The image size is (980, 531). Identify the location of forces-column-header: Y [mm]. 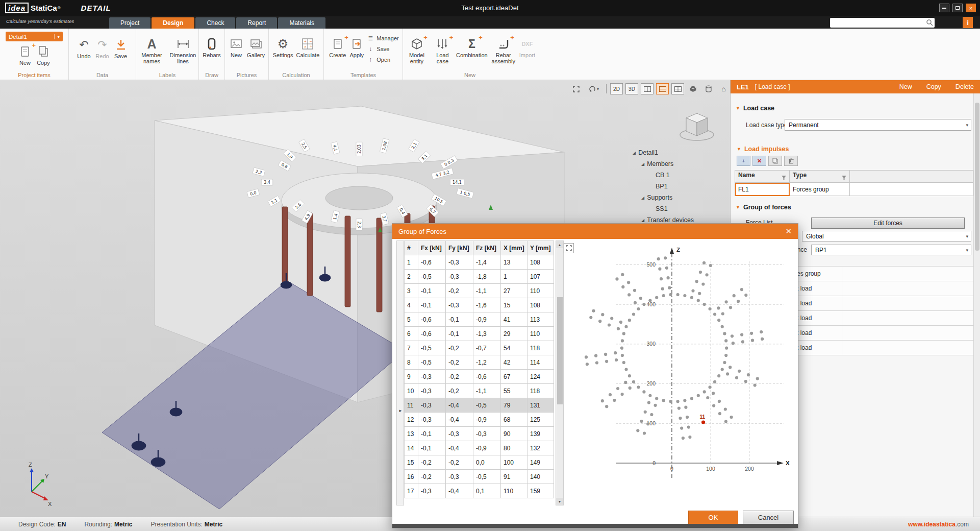
(541, 248).